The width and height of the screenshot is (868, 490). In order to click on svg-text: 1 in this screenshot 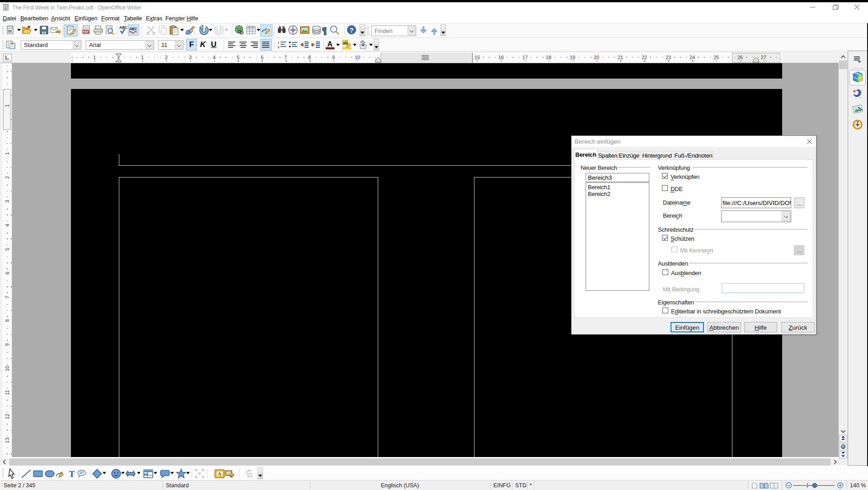, I will do `click(278, 42)`.